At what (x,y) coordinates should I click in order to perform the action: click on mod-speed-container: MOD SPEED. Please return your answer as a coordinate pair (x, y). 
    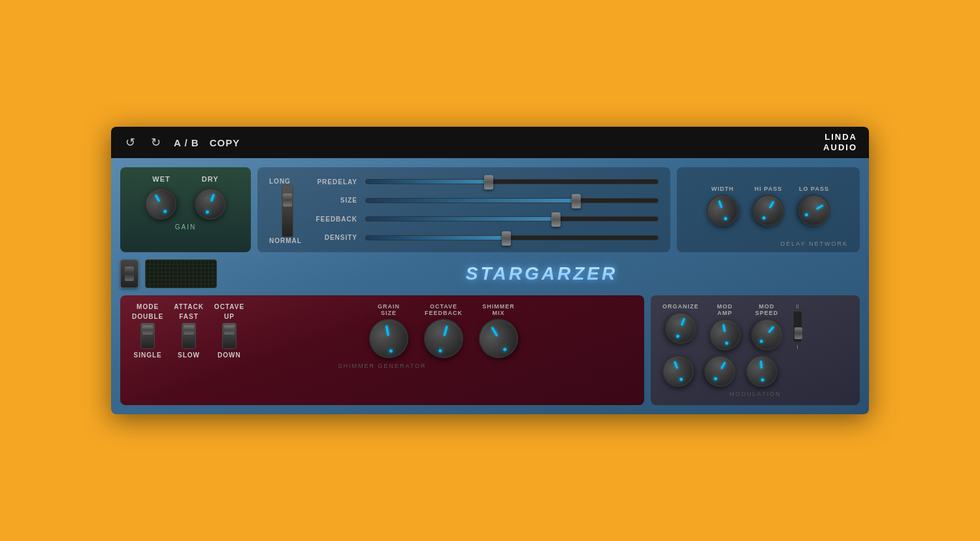
    Looking at the image, I should click on (767, 327).